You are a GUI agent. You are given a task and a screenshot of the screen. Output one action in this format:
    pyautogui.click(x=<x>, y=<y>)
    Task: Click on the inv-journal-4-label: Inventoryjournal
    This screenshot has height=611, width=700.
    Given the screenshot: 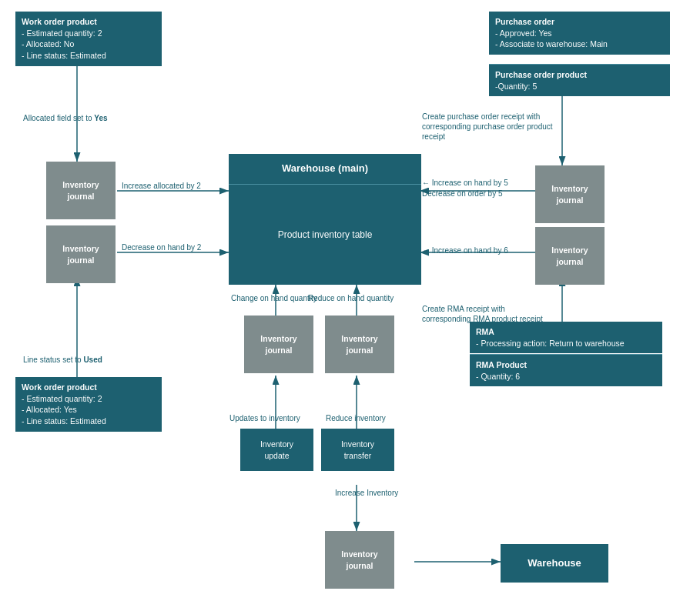 What is the action you would take?
    pyautogui.click(x=570, y=255)
    